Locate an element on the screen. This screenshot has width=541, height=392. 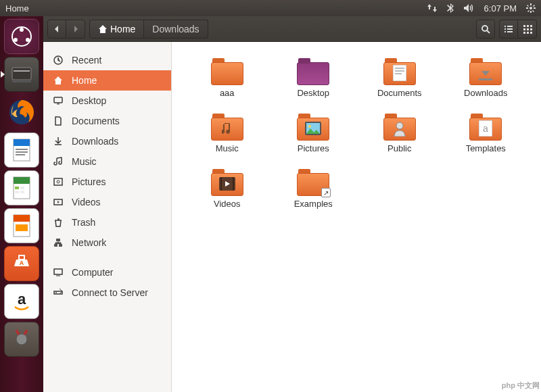
launcher-firefox is located at coordinates (22, 112).